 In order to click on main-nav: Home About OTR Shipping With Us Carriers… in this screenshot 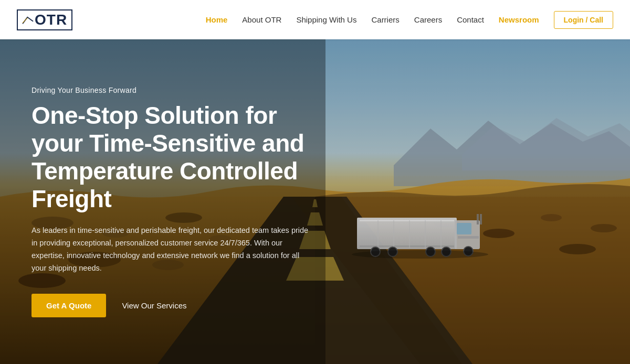, I will do `click(410, 20)`.